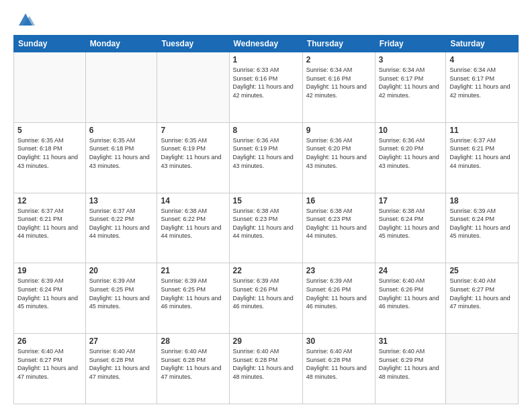 Image resolution: width=532 pixels, height=411 pixels. I want to click on day-number: 6, so click(122, 130).